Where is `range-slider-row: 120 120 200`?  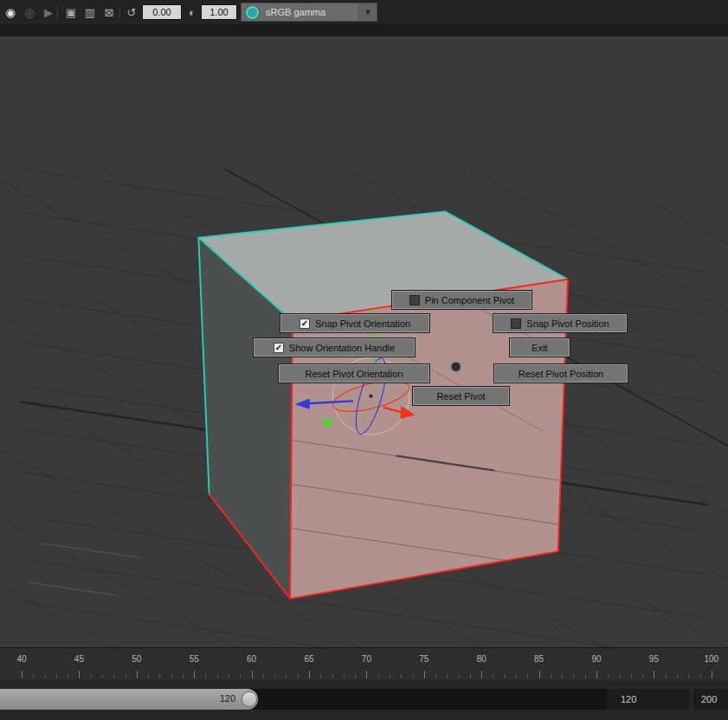 range-slider-row: 120 120 200 is located at coordinates (364, 700).